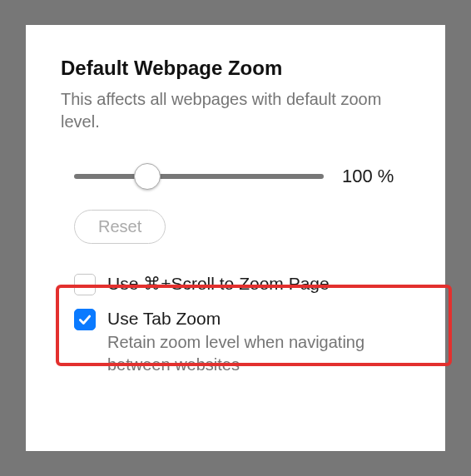 The image size is (471, 476). I want to click on zoom-slider-row: 100 %, so click(243, 176).